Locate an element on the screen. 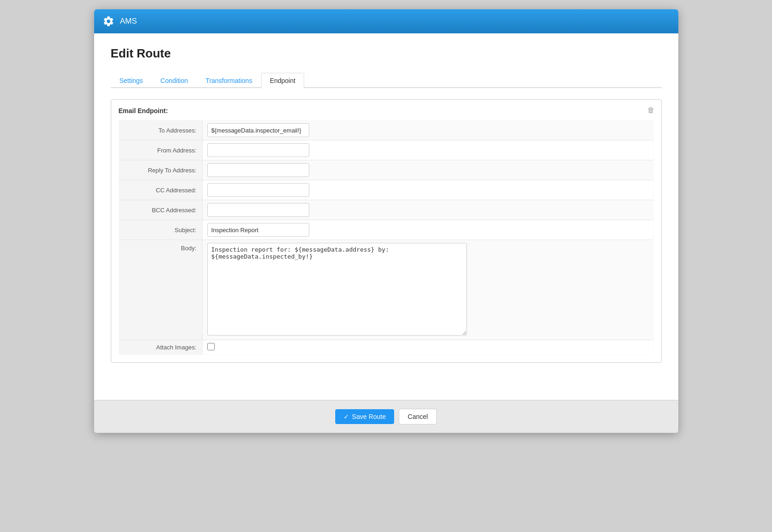  subject-row: Subject: is located at coordinates (386, 230).